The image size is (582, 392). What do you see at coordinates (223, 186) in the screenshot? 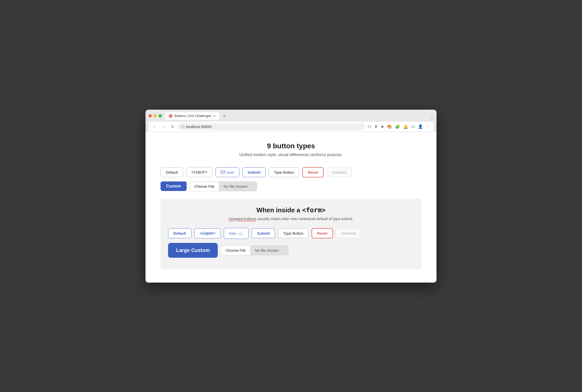
I see `file-input: Choose File No file chosen` at bounding box center [223, 186].